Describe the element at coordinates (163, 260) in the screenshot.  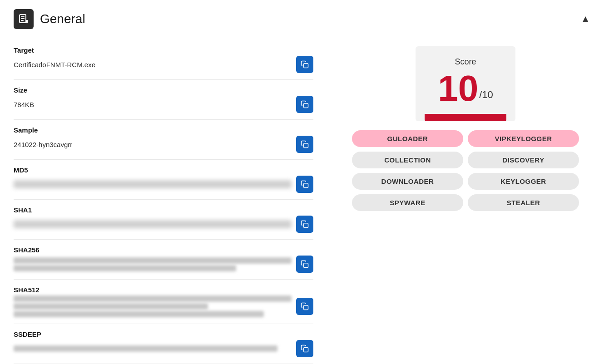
I see `field-sha256: SHA256` at that location.